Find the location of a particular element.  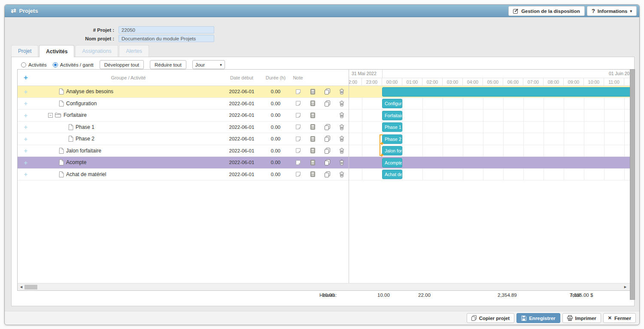

close-icon: ✕ is located at coordinates (610, 318).